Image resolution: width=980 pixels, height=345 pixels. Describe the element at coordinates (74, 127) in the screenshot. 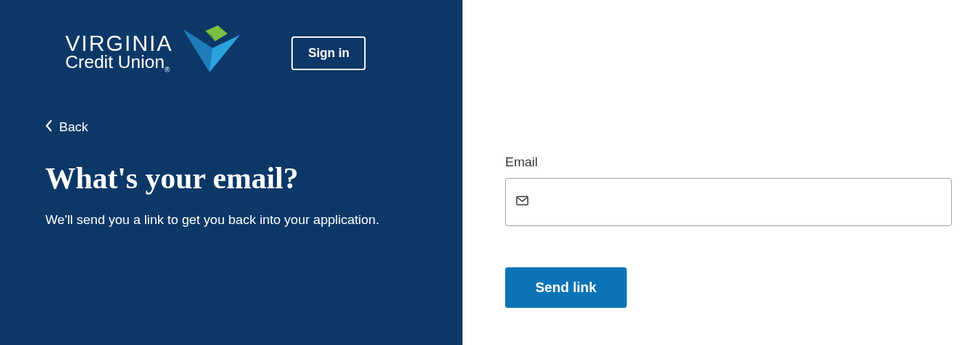

I see `back-label: Back` at that location.